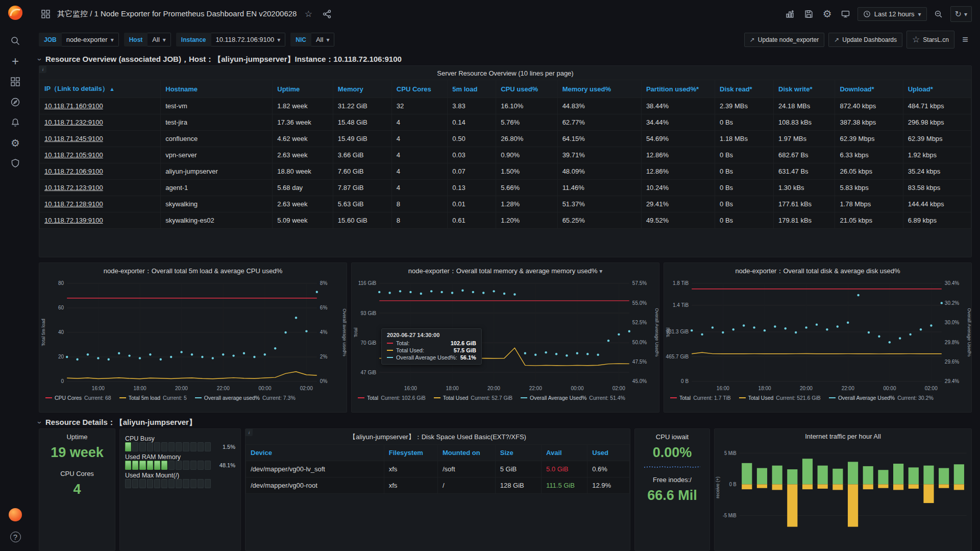 This screenshot has width=980, height=551. What do you see at coordinates (791, 14) in the screenshot?
I see `add-panel-icon` at bounding box center [791, 14].